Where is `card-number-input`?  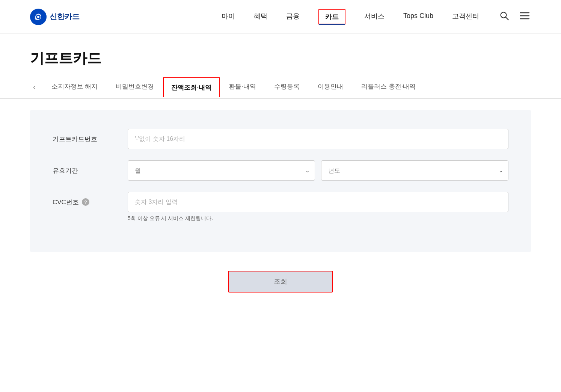
card-number-input is located at coordinates (318, 139).